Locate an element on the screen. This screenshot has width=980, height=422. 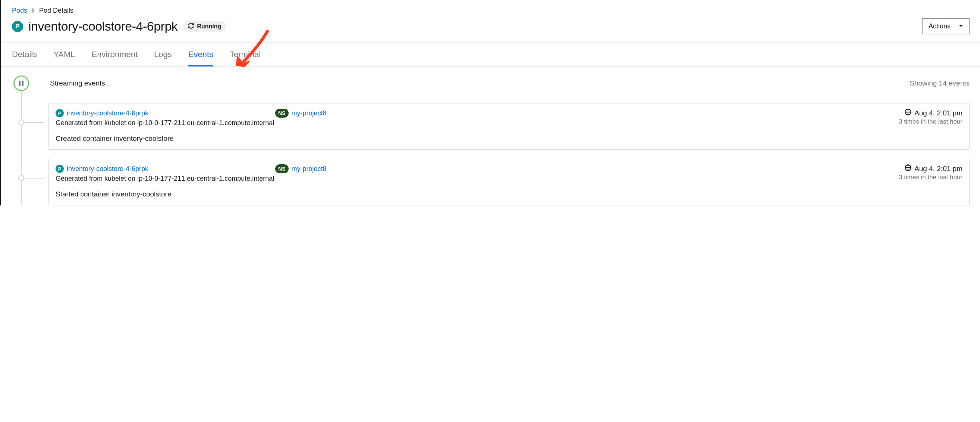
tab-logs: Logs is located at coordinates (163, 55).